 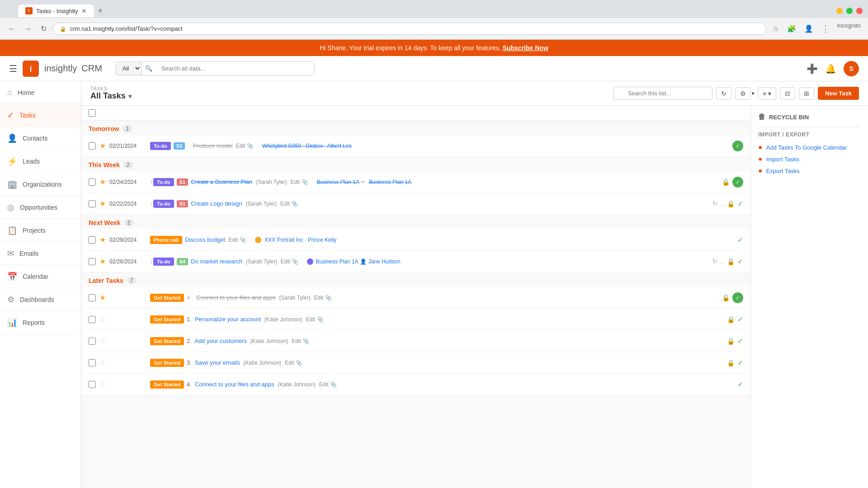 I want to click on bookmark-button: ☆, so click(x=776, y=29).